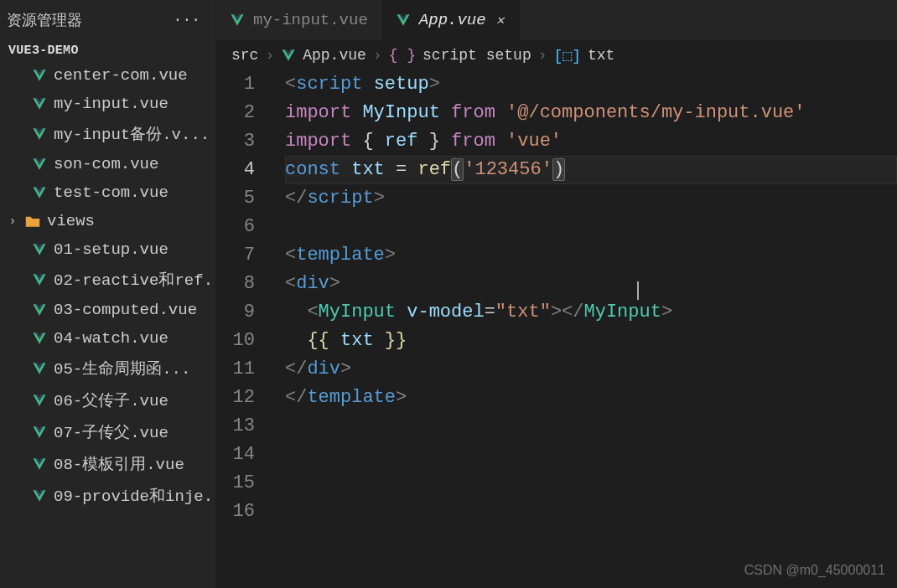  Describe the element at coordinates (107, 164) in the screenshot. I see `file-item: son-com.vue` at that location.